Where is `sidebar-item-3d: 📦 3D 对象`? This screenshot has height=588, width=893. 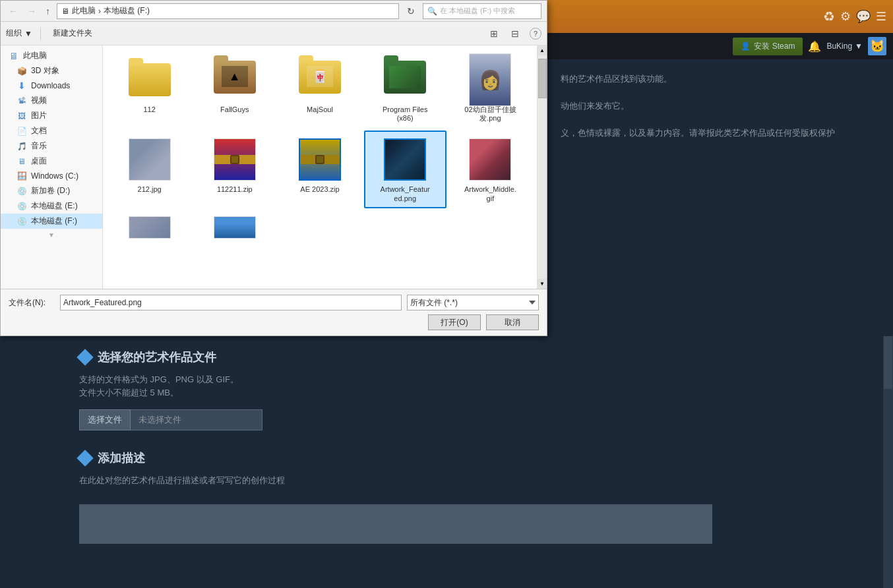
sidebar-item-3d: 📦 3D 对象 is located at coordinates (51, 71).